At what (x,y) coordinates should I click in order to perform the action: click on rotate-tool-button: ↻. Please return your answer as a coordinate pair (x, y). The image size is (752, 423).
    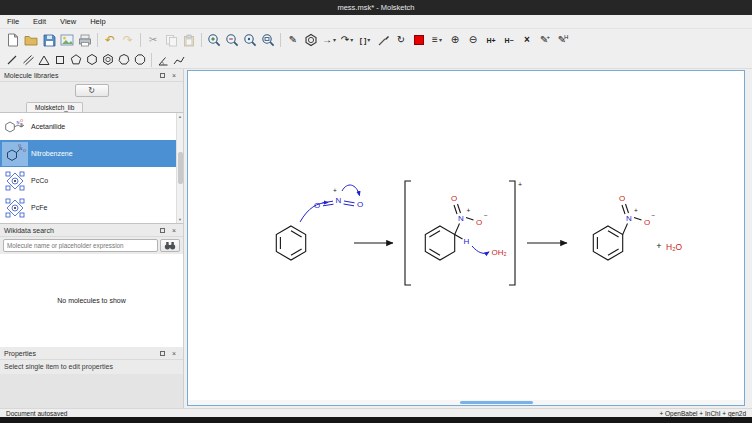
    Looking at the image, I should click on (401, 40).